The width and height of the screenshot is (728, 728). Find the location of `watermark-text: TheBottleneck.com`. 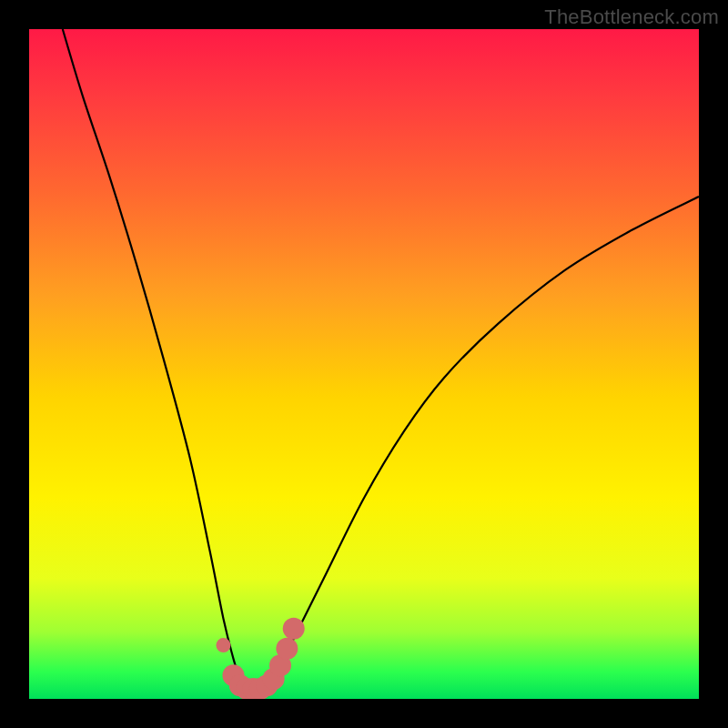

watermark-text: TheBottleneck.com is located at coordinates (632, 17).